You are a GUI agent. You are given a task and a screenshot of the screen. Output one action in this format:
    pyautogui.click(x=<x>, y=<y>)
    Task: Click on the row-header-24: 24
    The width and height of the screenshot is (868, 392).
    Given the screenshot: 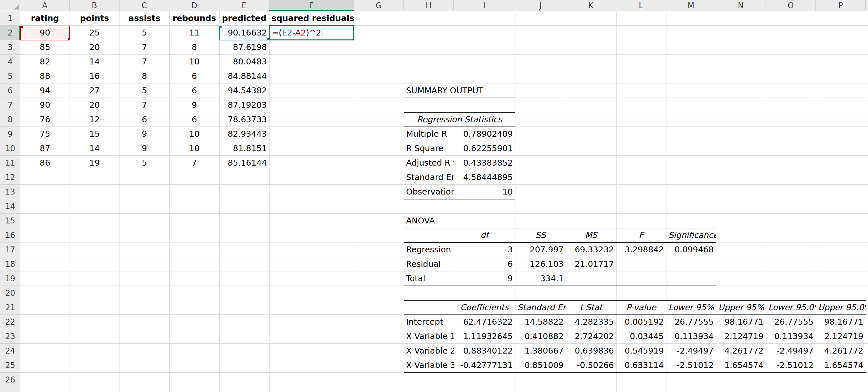 What is the action you would take?
    pyautogui.click(x=10, y=351)
    